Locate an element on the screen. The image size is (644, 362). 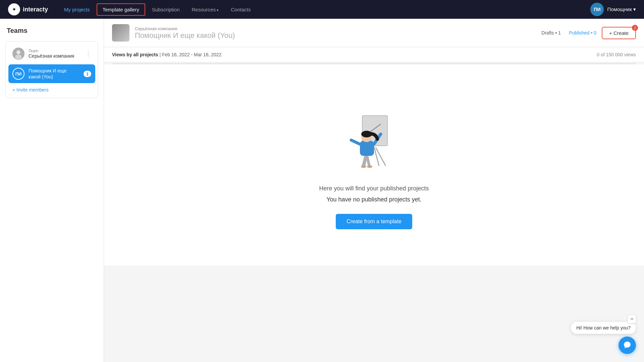
project-info: Серьёзная компания Помощник И еще какой … is located at coordinates (335, 33).